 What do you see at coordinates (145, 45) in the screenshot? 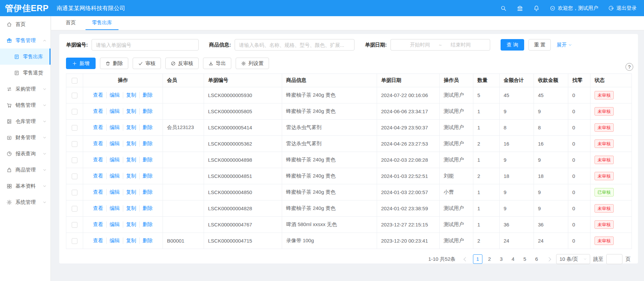
I see `bill-no-input` at bounding box center [145, 45].